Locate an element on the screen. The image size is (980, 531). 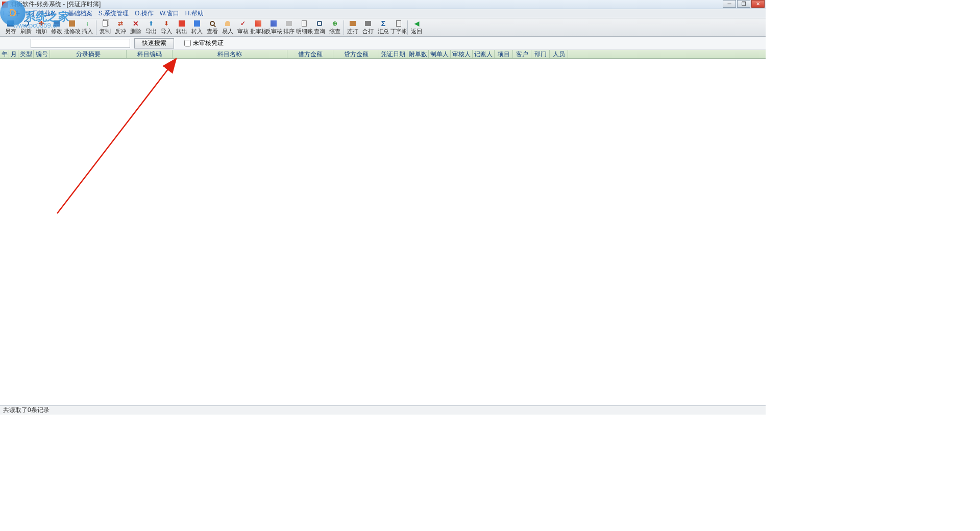
delete-icon: ✕ is located at coordinates (136, 23).